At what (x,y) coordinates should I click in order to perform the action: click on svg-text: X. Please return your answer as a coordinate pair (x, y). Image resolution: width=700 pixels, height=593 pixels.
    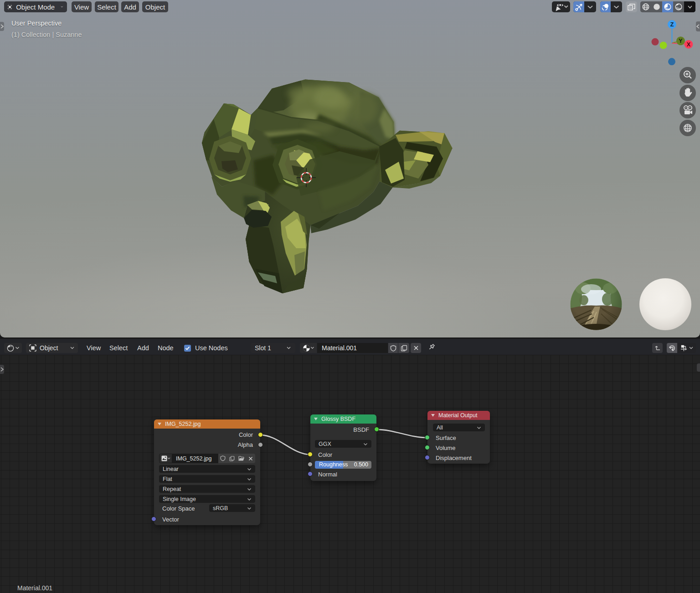
    Looking at the image, I should click on (689, 45).